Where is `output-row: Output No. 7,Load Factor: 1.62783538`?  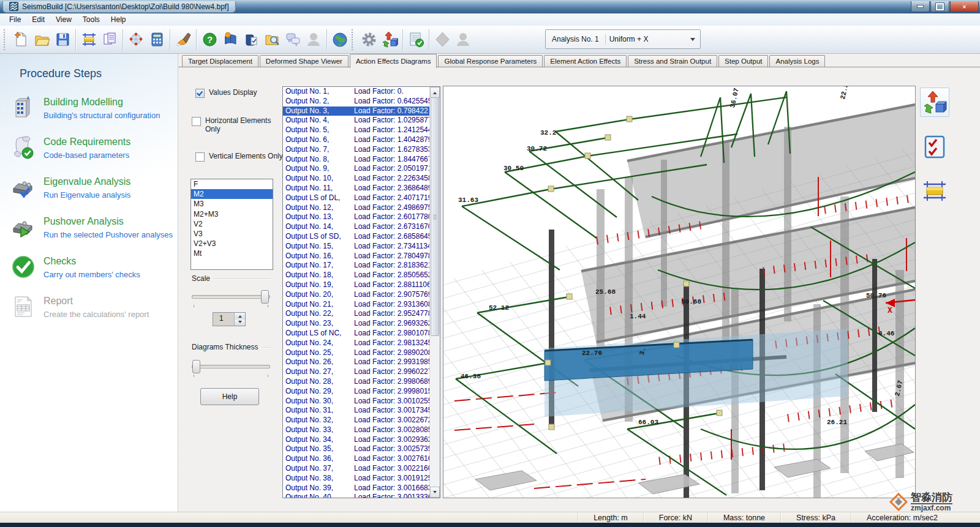 output-row: Output No. 7,Load Factor: 1.62783538 is located at coordinates (356, 150).